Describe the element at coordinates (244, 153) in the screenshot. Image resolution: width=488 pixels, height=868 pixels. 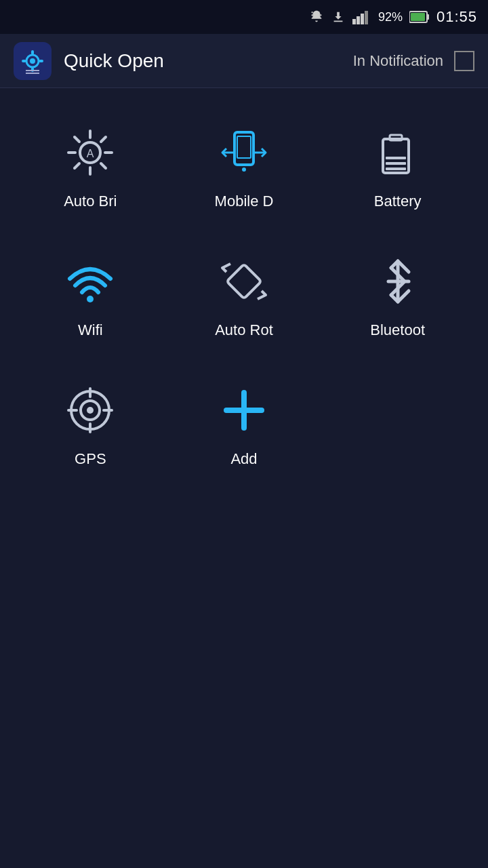
I see `mobile-data-icon` at that location.